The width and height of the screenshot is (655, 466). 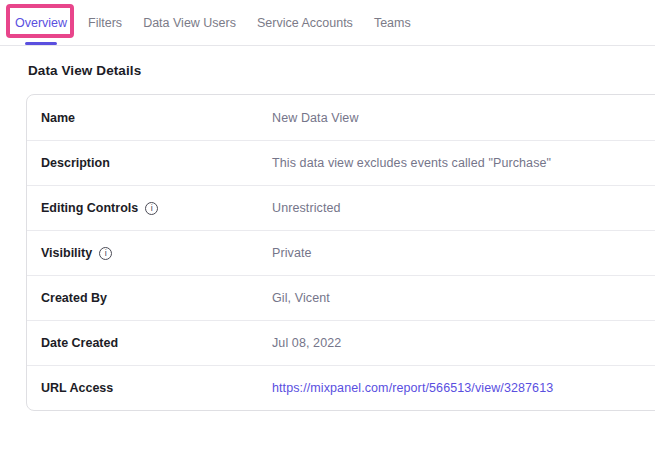 What do you see at coordinates (392, 22) in the screenshot?
I see `tab-teams: Teams` at bounding box center [392, 22].